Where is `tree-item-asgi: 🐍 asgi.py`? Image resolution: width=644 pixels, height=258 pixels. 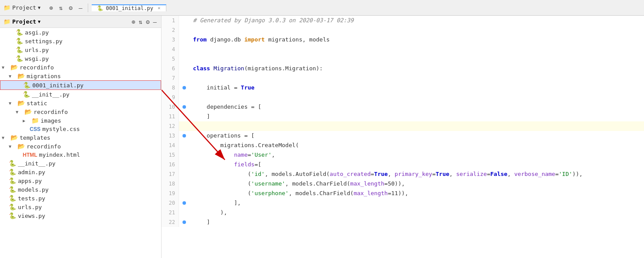
tree-item-asgi: 🐍 asgi.py is located at coordinates (80, 32).